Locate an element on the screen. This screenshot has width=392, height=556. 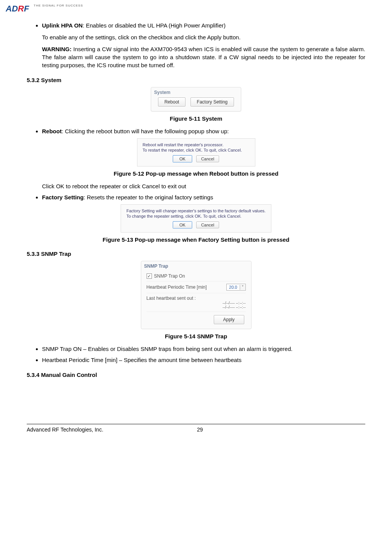
factory-dialog: Factory Setting will change repeater's s… is located at coordinates (196, 218).